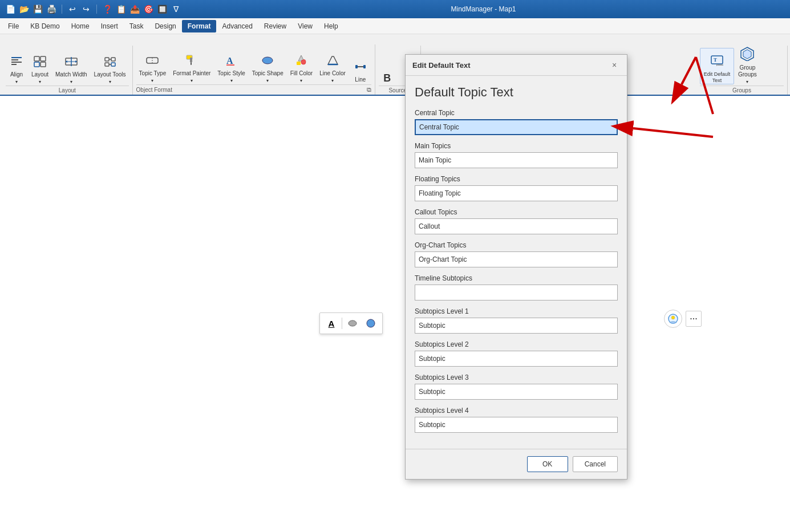 This screenshot has width=790, height=532. Describe the element at coordinates (110, 26) in the screenshot. I see `menu-insert: Insert` at that location.